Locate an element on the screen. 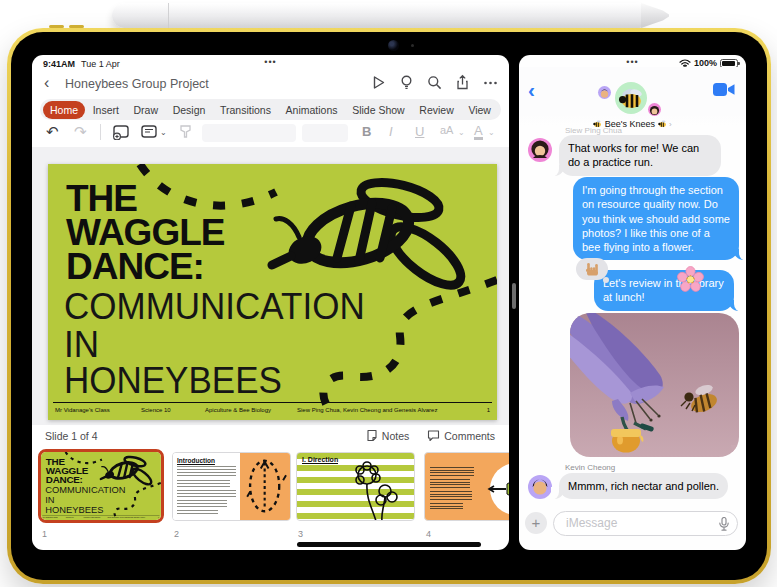 Image resolution: width=777 pixels, height=587 pixels. slide-title-bold: THE WAGGLE DANCE: is located at coordinates (145, 233).